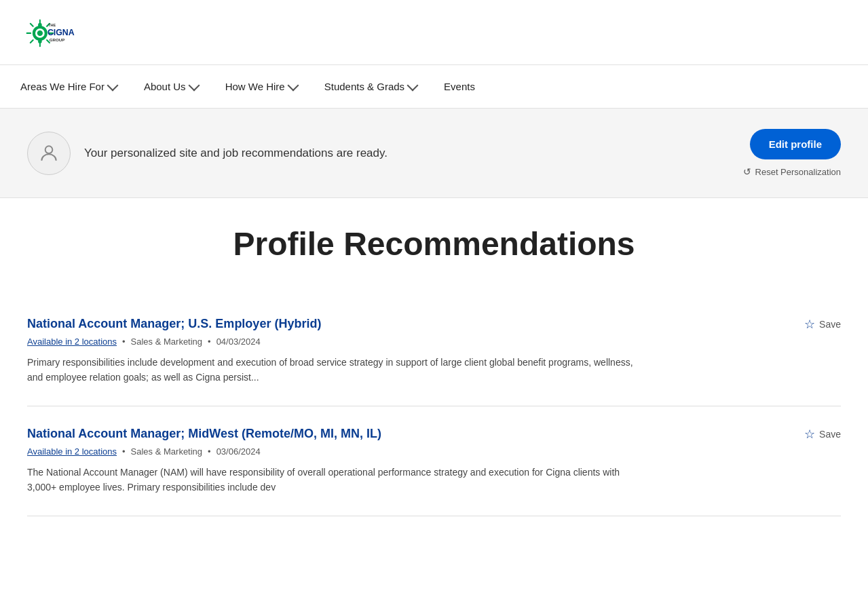 The image size is (868, 614). What do you see at coordinates (61, 33) in the screenshot?
I see `svg-text: CIGNA` at bounding box center [61, 33].